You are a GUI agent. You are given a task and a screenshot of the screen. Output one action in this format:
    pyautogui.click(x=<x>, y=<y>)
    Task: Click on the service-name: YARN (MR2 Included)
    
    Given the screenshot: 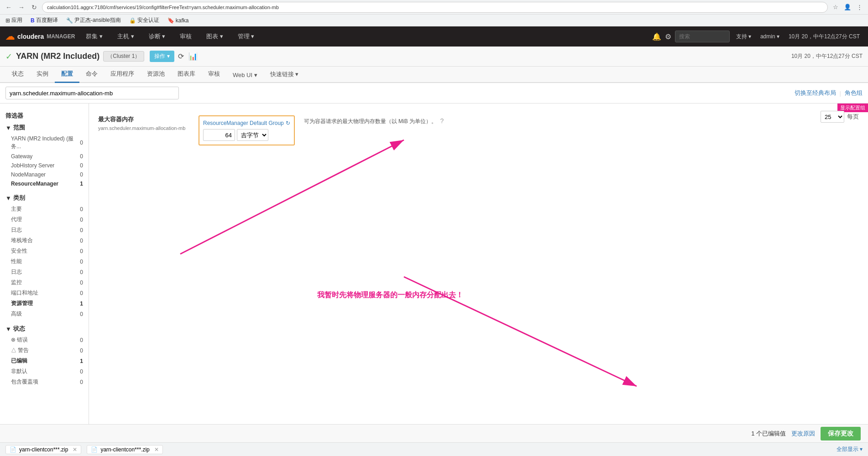 What is the action you would take?
    pyautogui.click(x=58, y=57)
    